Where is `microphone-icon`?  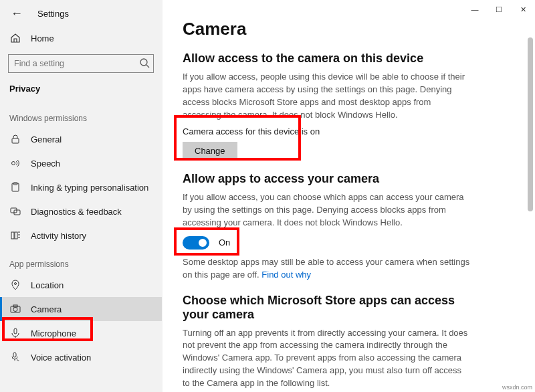
microphone-icon is located at coordinates (15, 333).